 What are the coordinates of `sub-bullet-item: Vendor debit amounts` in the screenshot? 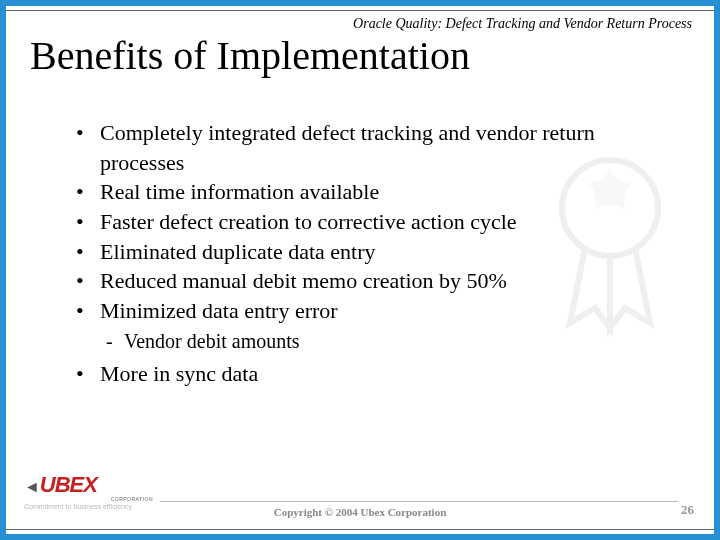 It's located at (373, 342).